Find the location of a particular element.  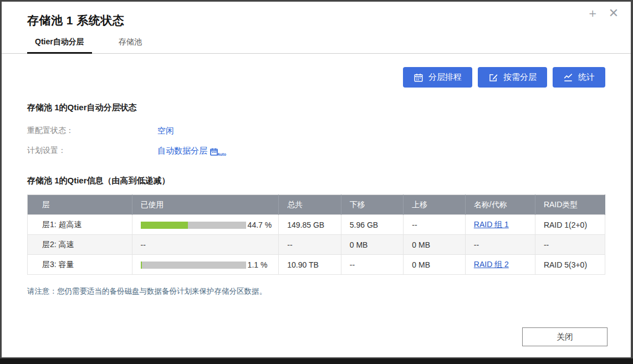

tiering-schedule-button: 分层排程 is located at coordinates (438, 78).